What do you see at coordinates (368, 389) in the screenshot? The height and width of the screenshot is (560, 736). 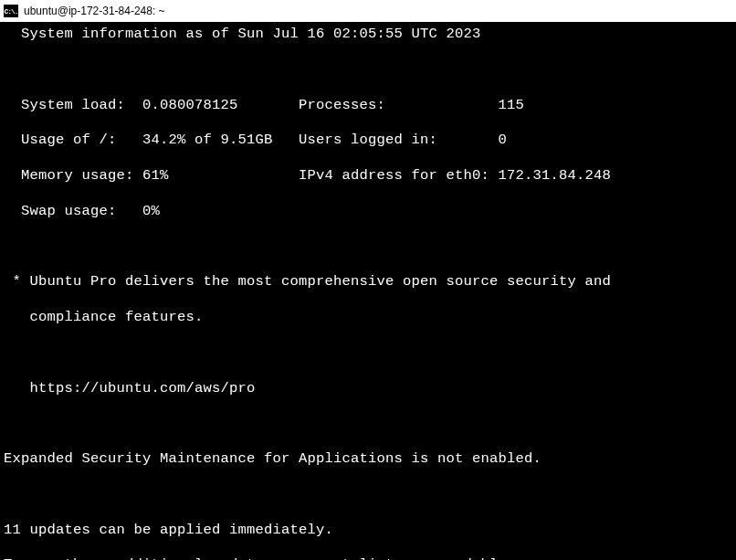 I see `ubuntu-pro-url: https://ubuntu.com/aws/pro` at bounding box center [368, 389].